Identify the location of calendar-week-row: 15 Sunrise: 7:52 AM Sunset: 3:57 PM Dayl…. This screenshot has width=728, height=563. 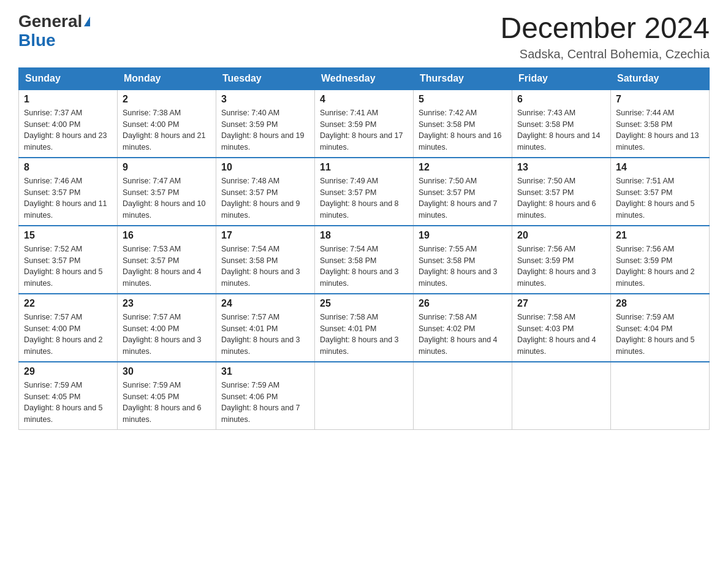
(364, 260).